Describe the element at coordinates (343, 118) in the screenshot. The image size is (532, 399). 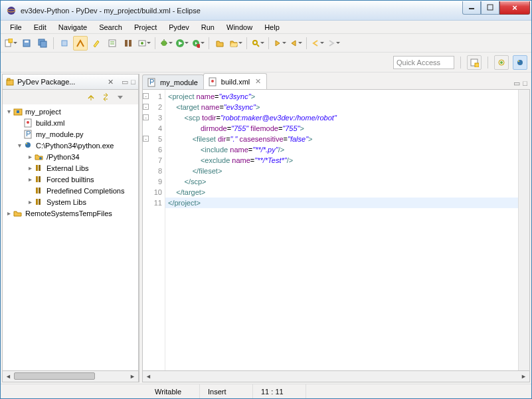
I see `code-line: <scp todir="robot:maker@ev3dev:/home/rob…` at that location.